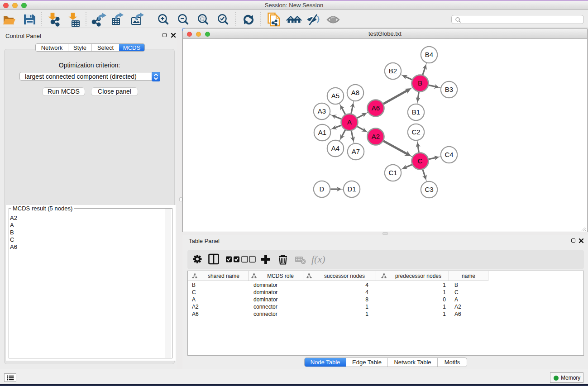  I want to click on svg-text: A6, so click(376, 108).